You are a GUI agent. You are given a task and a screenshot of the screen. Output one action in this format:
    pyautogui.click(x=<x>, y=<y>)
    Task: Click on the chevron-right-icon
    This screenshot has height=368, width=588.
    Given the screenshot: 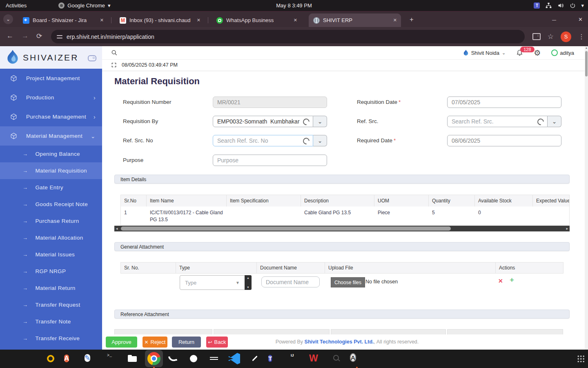 What is the action you would take?
    pyautogui.click(x=95, y=98)
    